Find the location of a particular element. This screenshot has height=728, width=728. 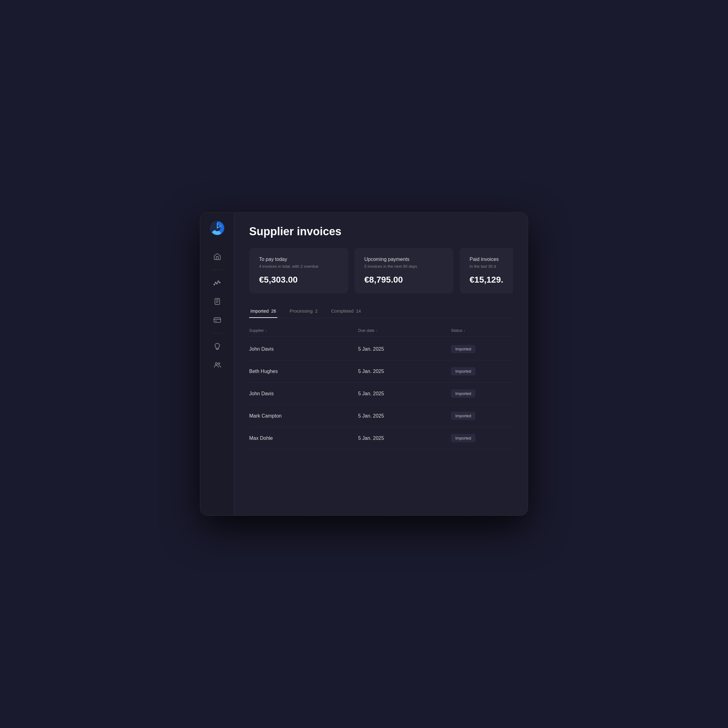

cell-supplier: Beth Hughes is located at coordinates (304, 372).